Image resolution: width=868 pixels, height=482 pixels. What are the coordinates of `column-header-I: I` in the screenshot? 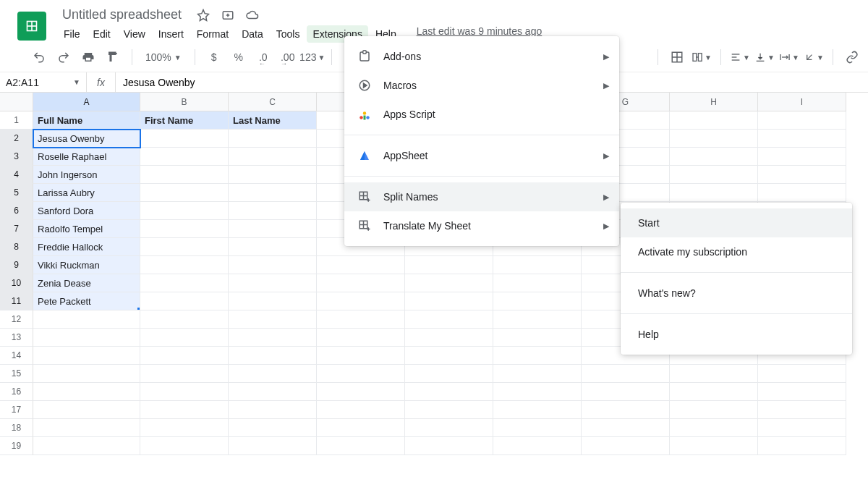 It's located at (802, 102).